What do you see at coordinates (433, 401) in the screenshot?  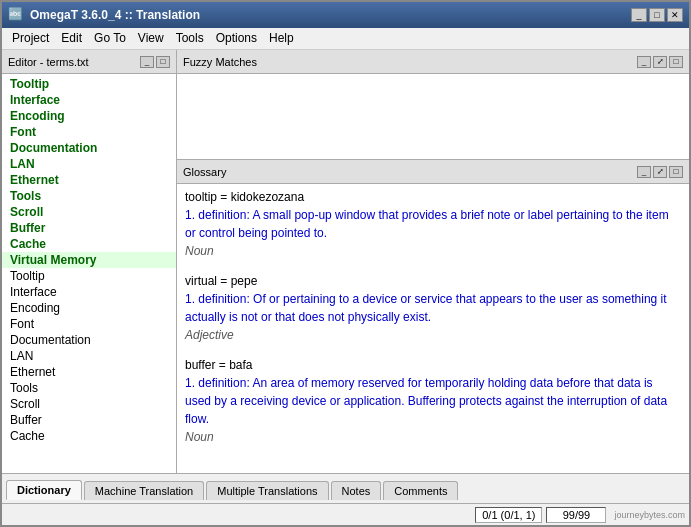 I see `glossary-definition: 1. definition: An area of memory reserve…` at bounding box center [433, 401].